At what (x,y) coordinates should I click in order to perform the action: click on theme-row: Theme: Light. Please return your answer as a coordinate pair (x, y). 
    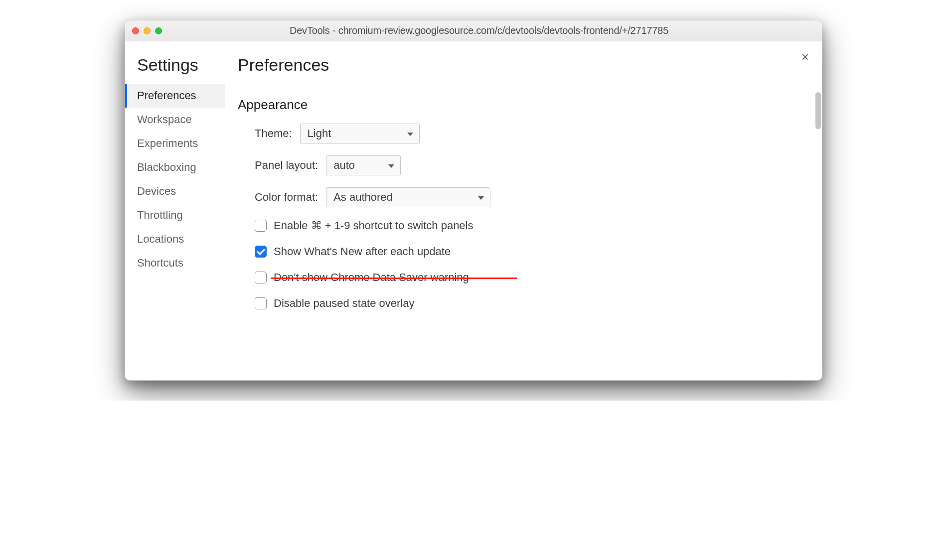
    Looking at the image, I should click on (528, 134).